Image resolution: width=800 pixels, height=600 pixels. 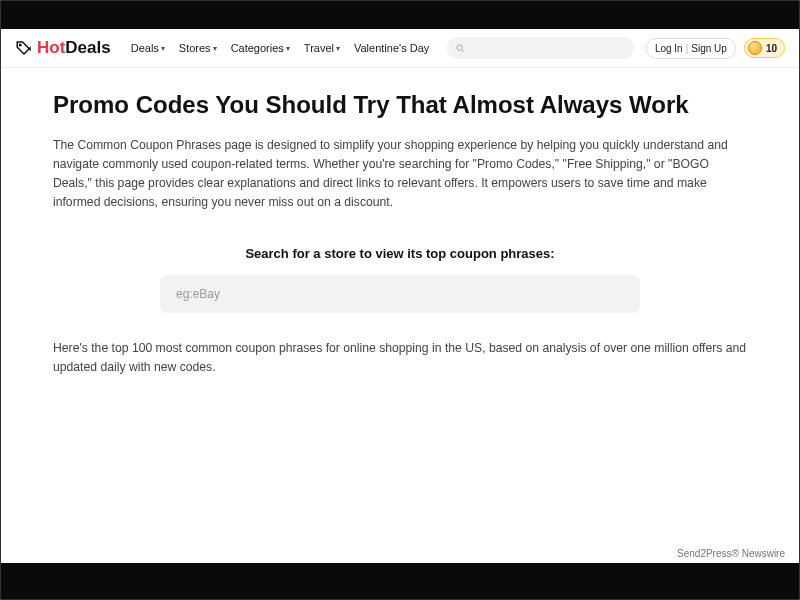 I want to click on main-nav: Deals▾ Stores▾ Categories▾ Travel▾ Valen…, so click(x=280, y=48).